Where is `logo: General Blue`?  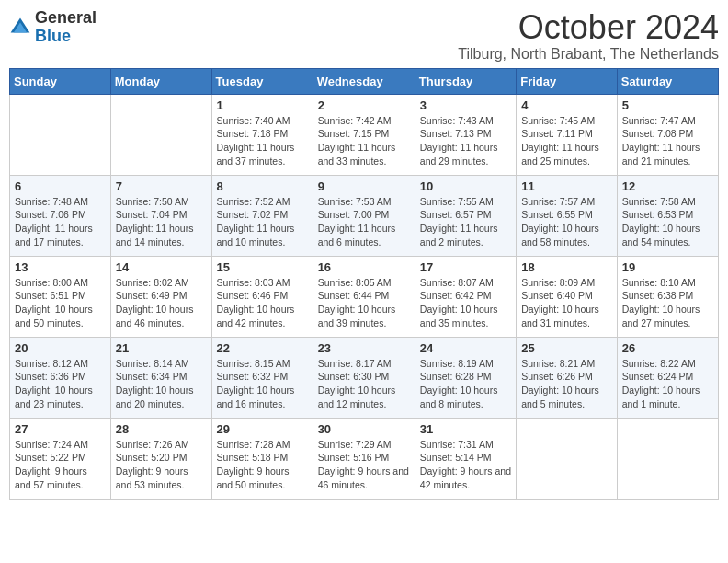
logo: General Blue is located at coordinates (53, 28).